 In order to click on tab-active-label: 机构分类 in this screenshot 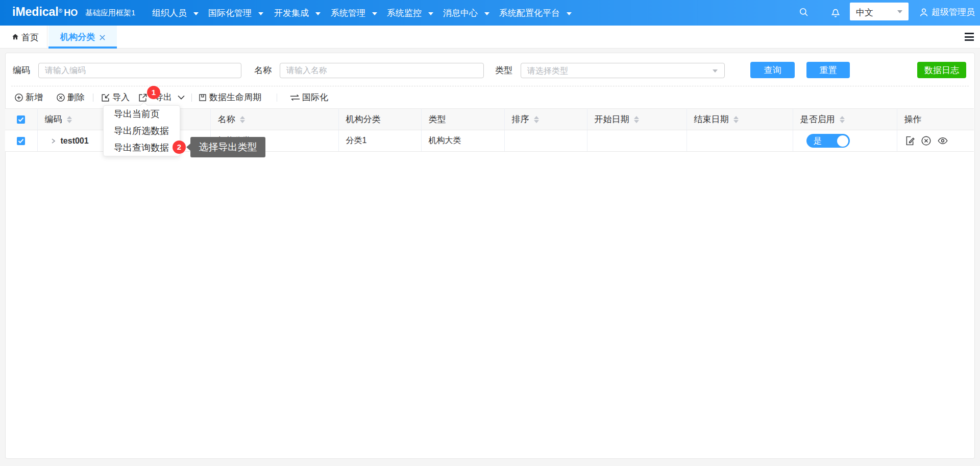, I will do `click(78, 37)`.